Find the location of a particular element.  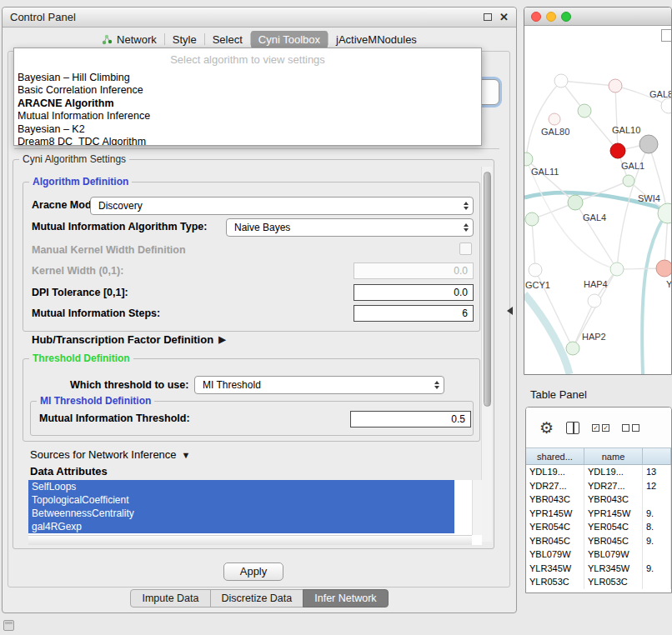

tab-label: Network is located at coordinates (137, 40).